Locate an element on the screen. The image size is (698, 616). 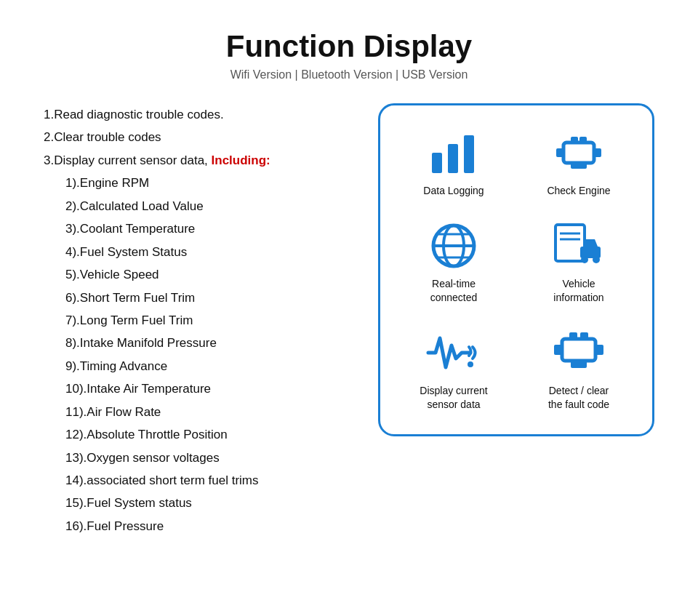
sub-item-1: 1).Engine RPM is located at coordinates (196, 183).